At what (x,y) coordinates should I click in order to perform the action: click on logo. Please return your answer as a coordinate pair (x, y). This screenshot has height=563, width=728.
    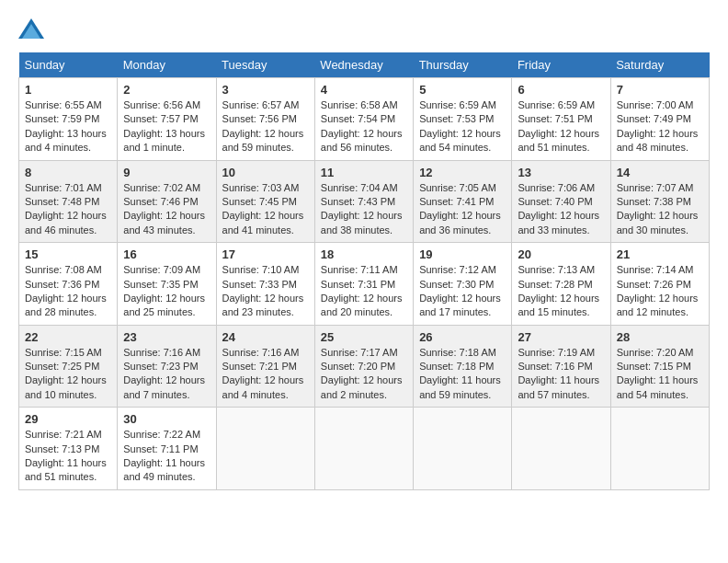
    Looking at the image, I should click on (33, 29).